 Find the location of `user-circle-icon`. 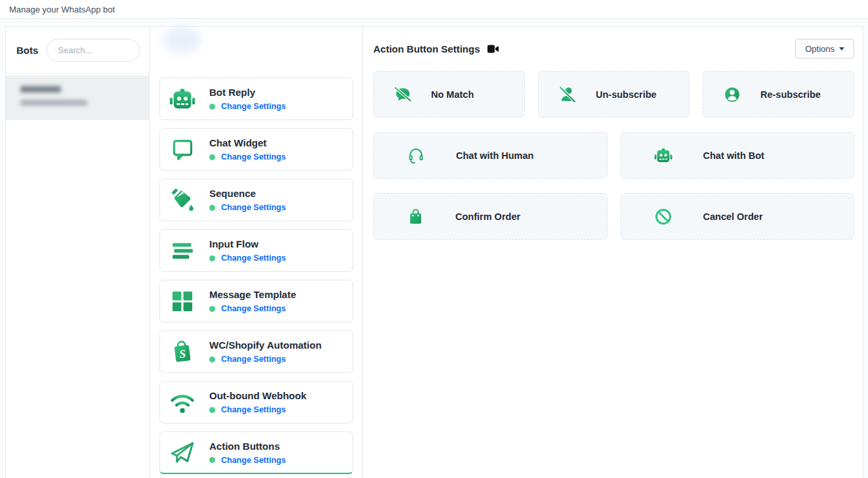

user-circle-icon is located at coordinates (732, 95).